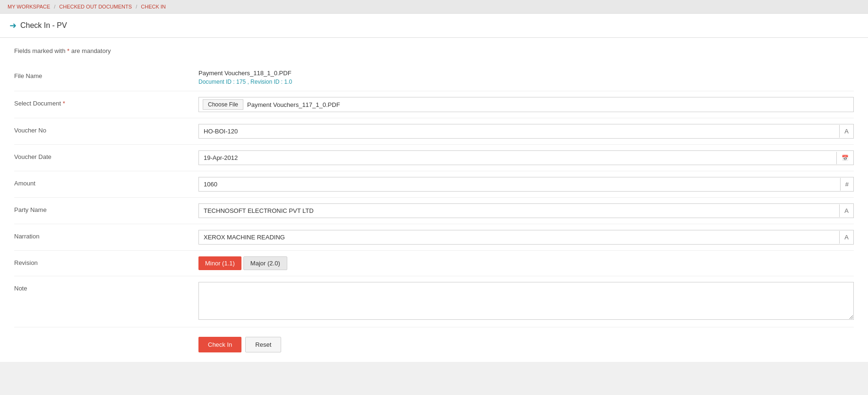  I want to click on narration-label: Narration, so click(106, 235).